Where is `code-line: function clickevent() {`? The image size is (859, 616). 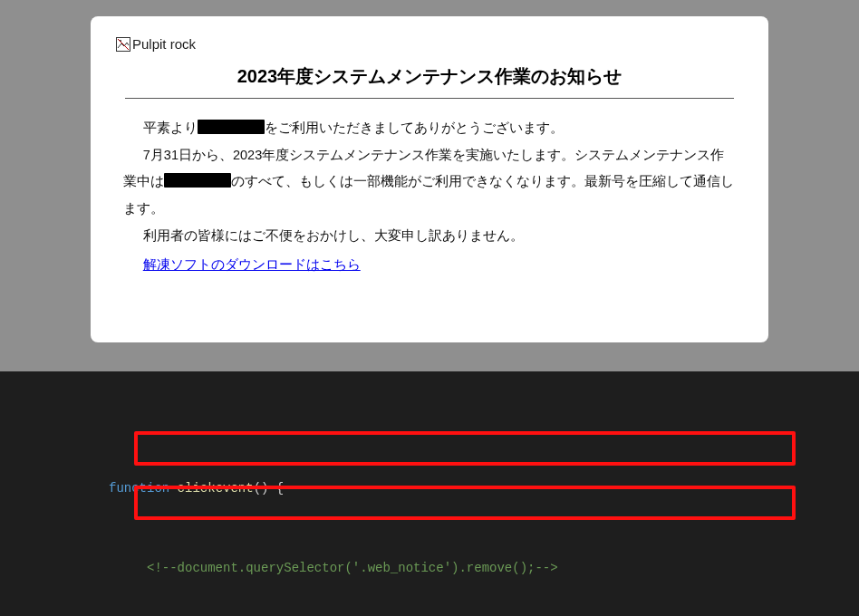 code-line: function clickevent() { is located at coordinates (430, 488).